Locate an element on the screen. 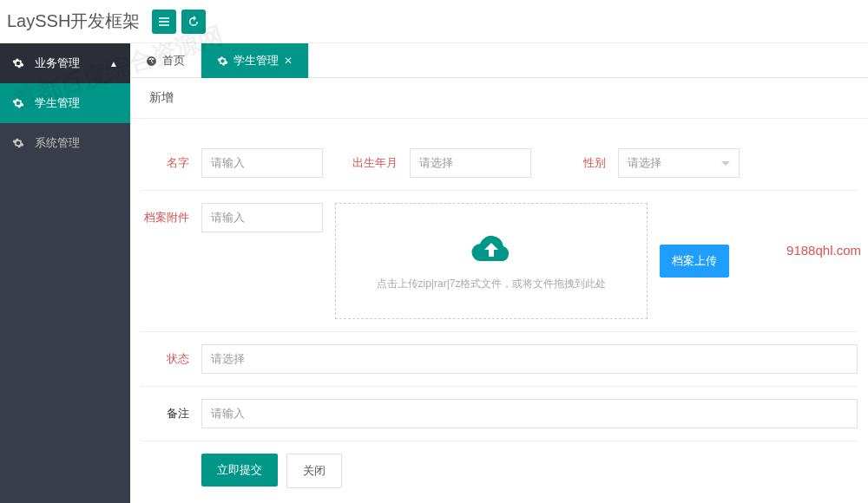 The width and height of the screenshot is (868, 503). label-gender: 性别 is located at coordinates (588, 160).